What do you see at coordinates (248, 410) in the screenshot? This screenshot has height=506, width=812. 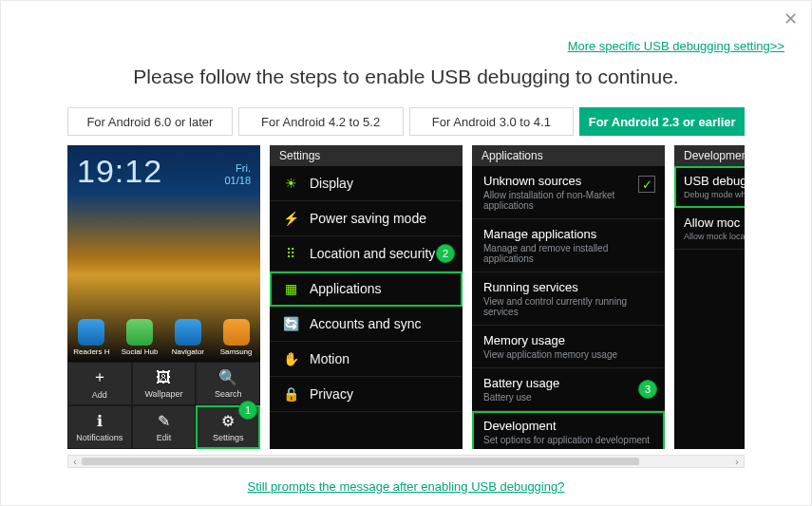 I see `step-1-badge: 1` at bounding box center [248, 410].